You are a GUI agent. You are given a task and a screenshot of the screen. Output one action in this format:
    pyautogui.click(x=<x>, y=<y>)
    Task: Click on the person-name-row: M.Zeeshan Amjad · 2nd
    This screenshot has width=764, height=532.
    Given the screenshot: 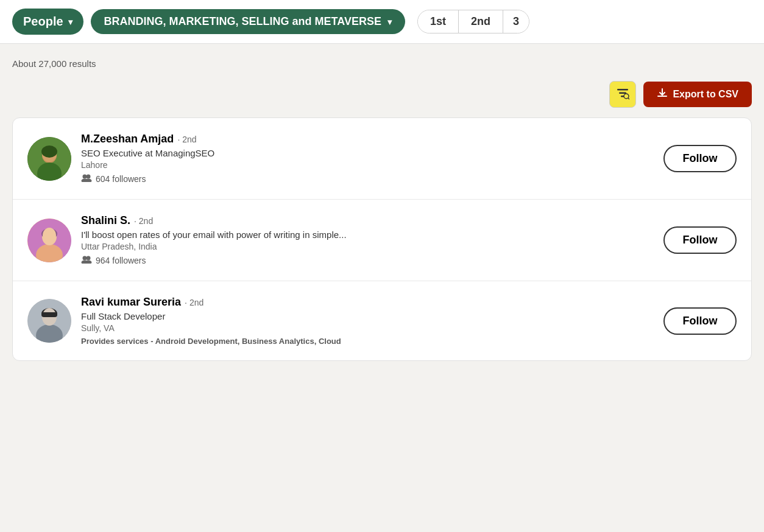 What is the action you would take?
    pyautogui.click(x=367, y=139)
    